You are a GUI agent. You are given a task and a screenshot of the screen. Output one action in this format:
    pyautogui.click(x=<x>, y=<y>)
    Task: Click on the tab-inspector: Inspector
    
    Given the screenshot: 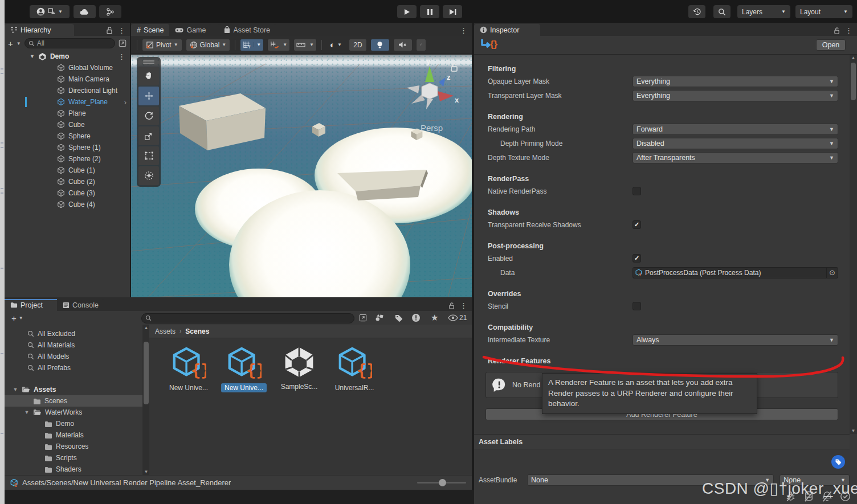 What is the action you would take?
    pyautogui.click(x=507, y=30)
    